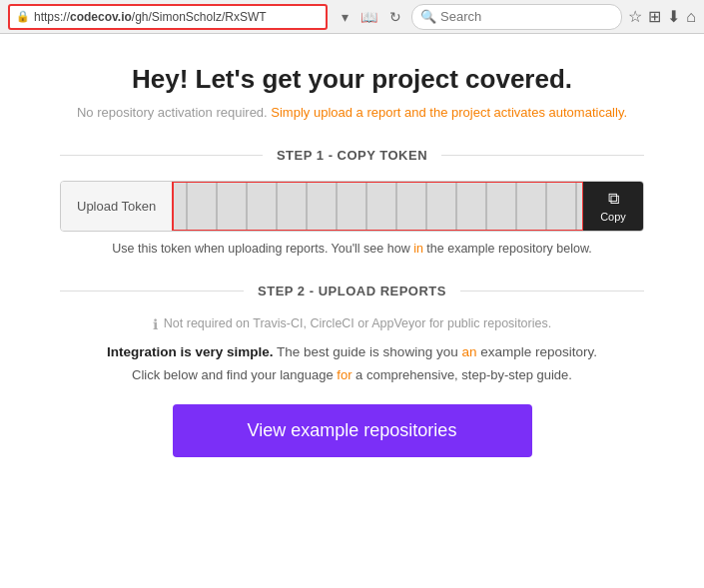 The width and height of the screenshot is (704, 588). What do you see at coordinates (162, 156) in the screenshot?
I see `divider-left` at bounding box center [162, 156].